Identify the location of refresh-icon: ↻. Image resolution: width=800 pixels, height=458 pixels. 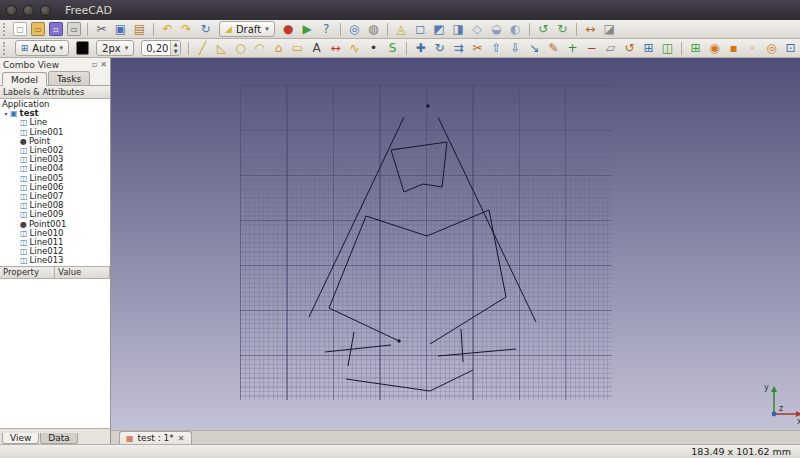
(206, 30).